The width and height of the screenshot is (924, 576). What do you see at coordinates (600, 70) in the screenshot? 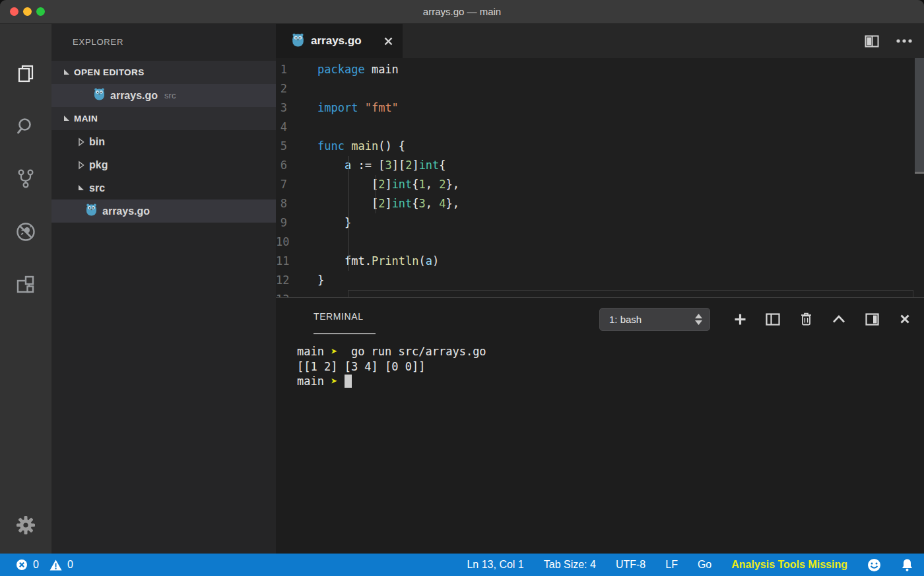
I see `code-line: 1package main` at bounding box center [600, 70].